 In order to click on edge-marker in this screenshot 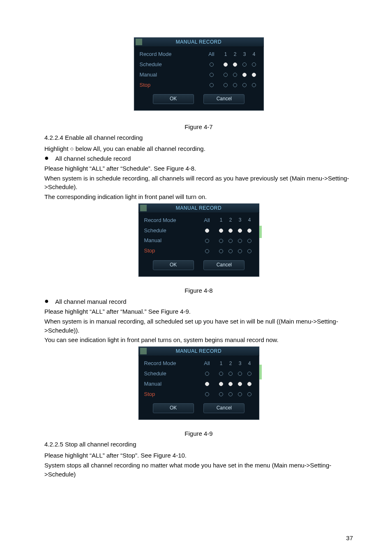, I will do `click(261, 372)`.